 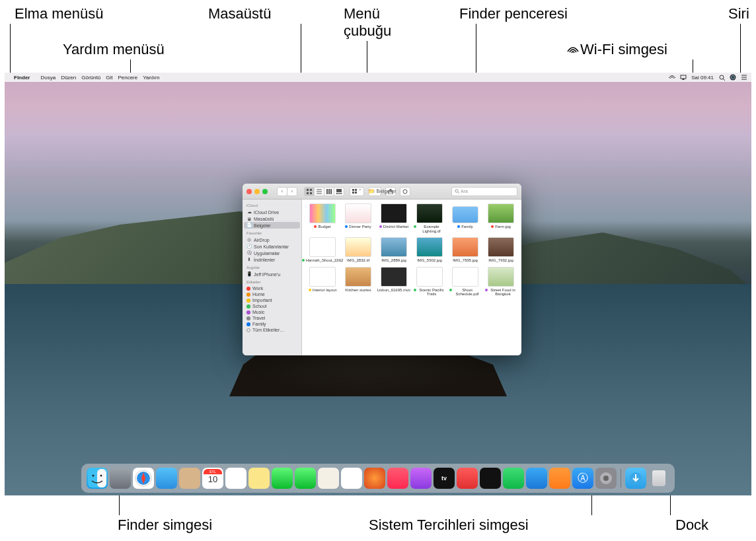 What do you see at coordinates (328, 478) in the screenshot?
I see `dock-icon-haritalar` at bounding box center [328, 478].